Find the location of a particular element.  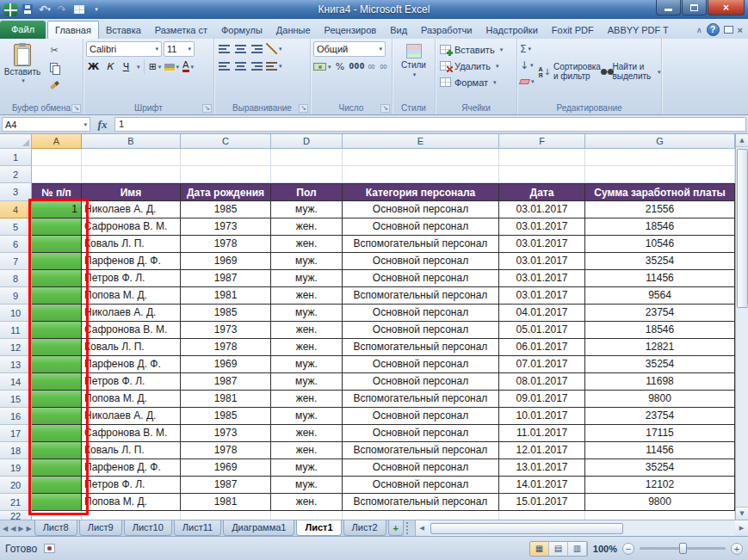

align-center-button is located at coordinates (241, 65).